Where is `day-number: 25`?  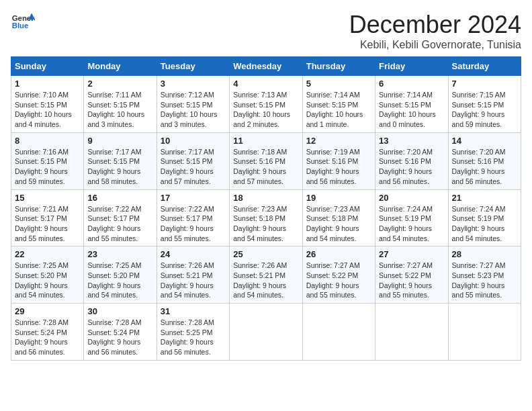 day-number: 25 is located at coordinates (266, 254).